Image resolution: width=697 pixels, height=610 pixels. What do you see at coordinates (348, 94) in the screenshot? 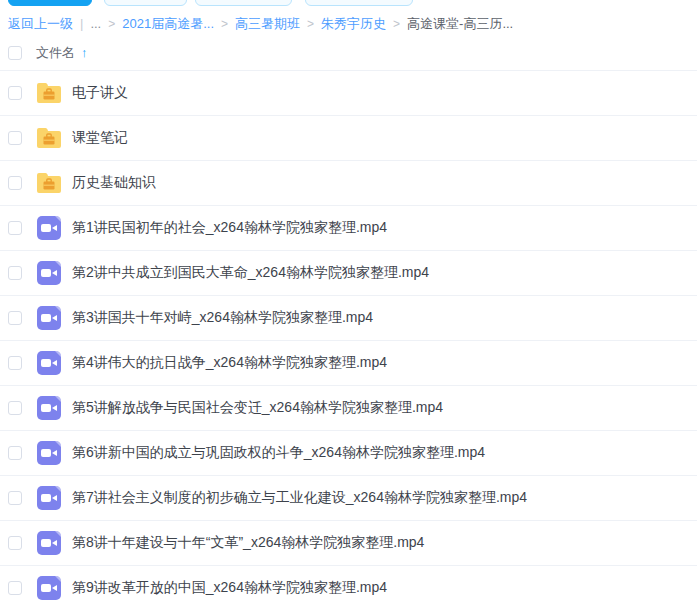
I see `table-row: 电子讲义` at bounding box center [348, 94].